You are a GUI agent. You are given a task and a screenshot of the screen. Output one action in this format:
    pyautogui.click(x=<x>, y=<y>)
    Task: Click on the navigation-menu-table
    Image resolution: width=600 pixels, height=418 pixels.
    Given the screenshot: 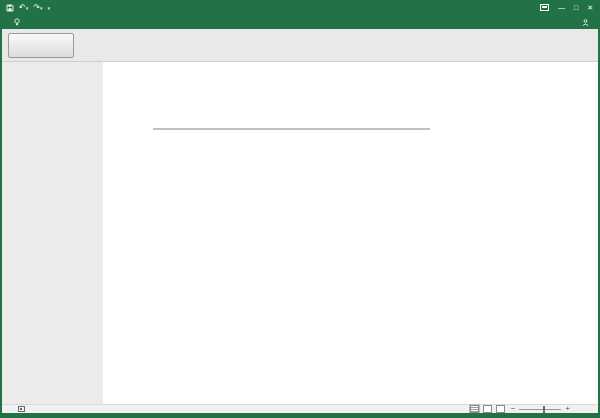 What is the action you would take?
    pyautogui.click(x=292, y=129)
    